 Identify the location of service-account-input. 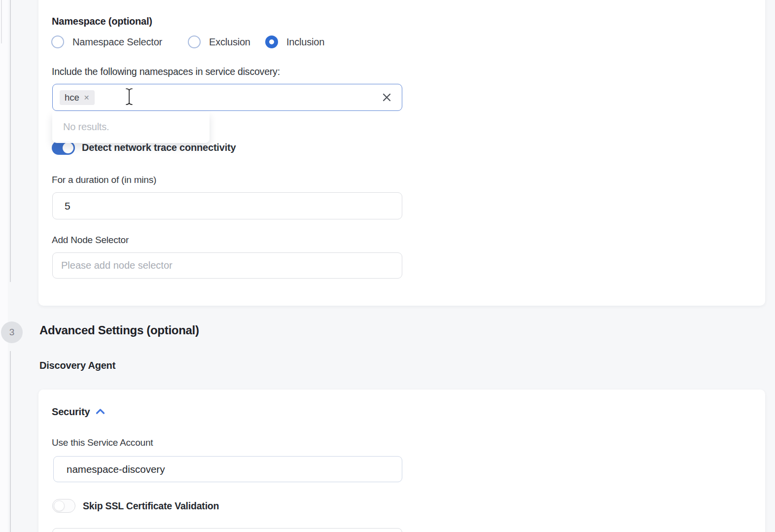
(228, 469).